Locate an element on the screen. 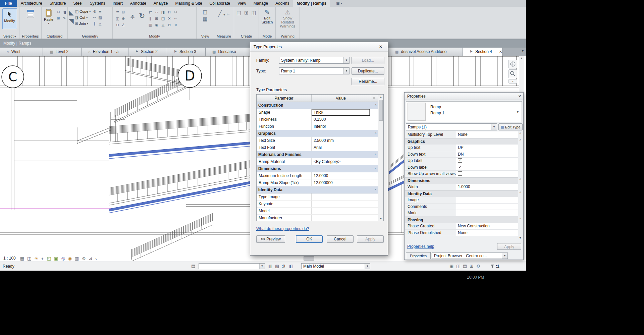  disallow-join-icon: ⊘ is located at coordinates (169, 25).